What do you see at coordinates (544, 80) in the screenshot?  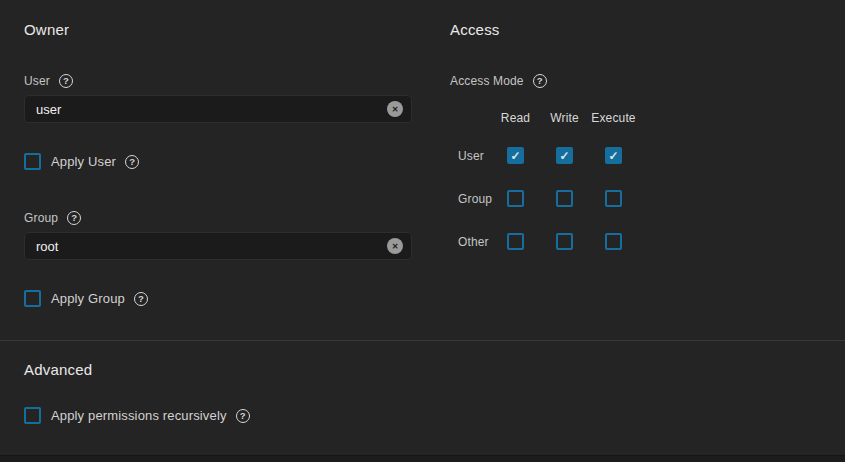 I see `access-mode-label-row: Access Mode ?` at bounding box center [544, 80].